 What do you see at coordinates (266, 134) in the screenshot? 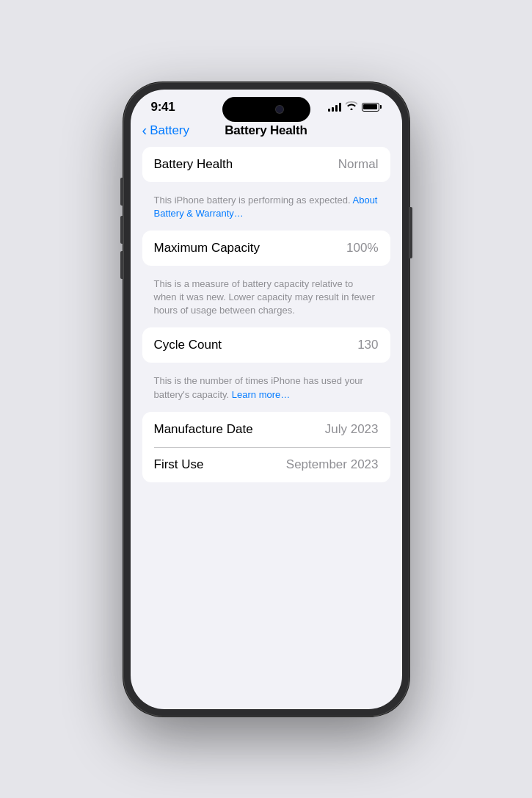
I see `nav-bar: ‹ Battery Battery Health` at bounding box center [266, 134].